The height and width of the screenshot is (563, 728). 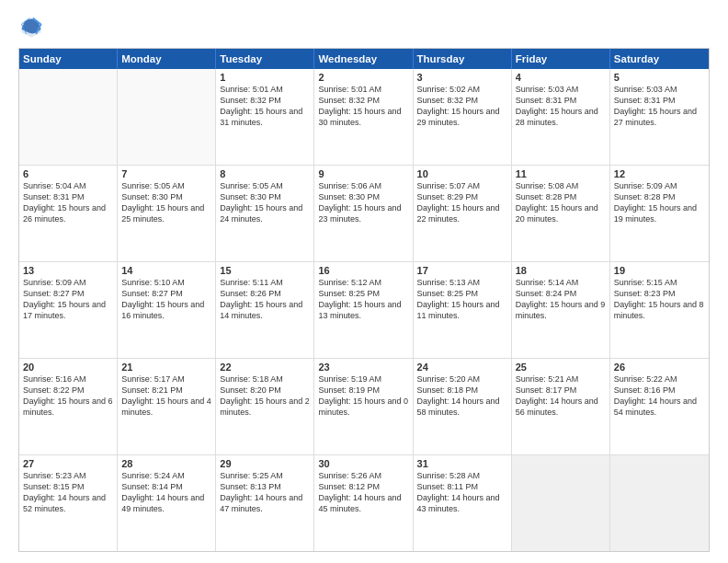 I want to click on day-number: 26, so click(x=660, y=367).